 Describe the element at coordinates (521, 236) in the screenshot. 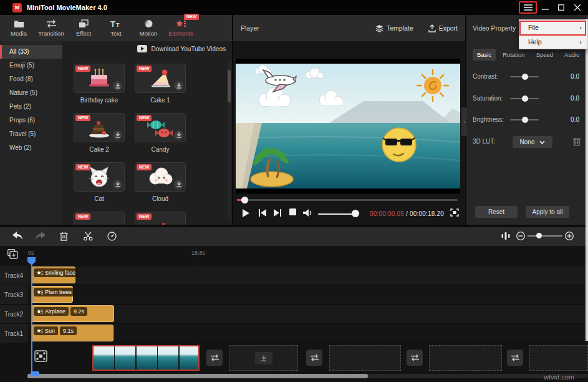

I see `zoom-out-button` at that location.